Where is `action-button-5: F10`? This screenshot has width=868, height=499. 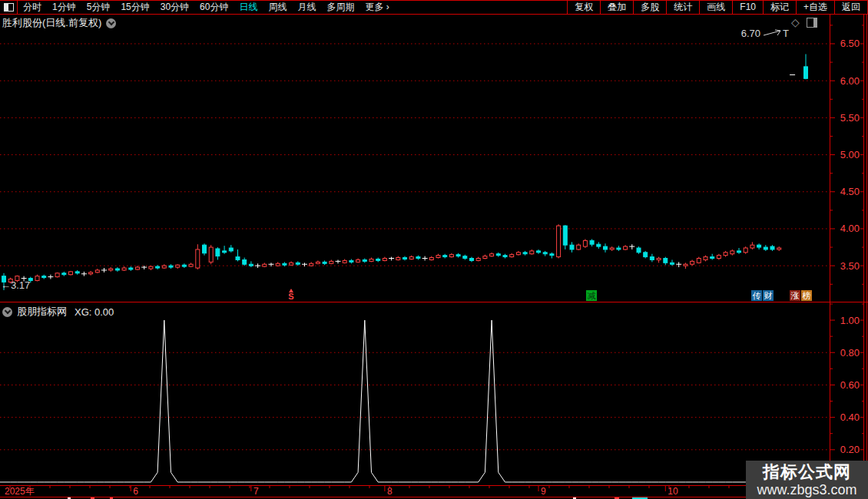
action-button-5: F10 is located at coordinates (747, 8).